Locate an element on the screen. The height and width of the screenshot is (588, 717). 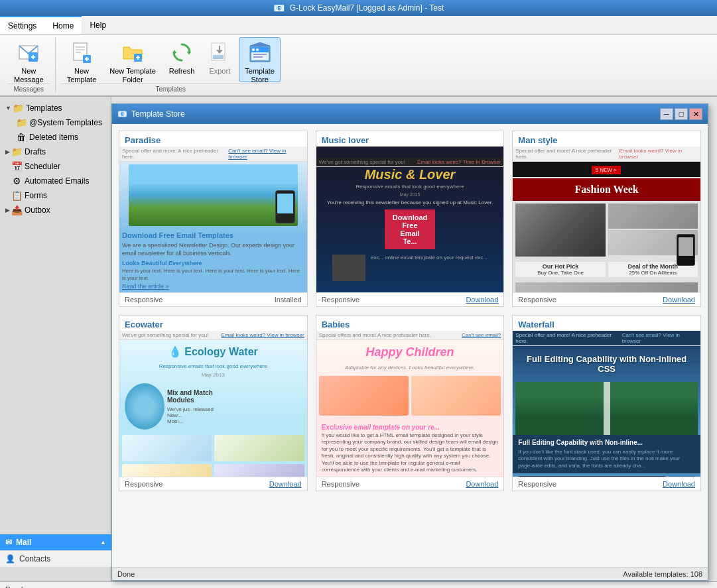
ribbon-group-messages: NewMessage Messages is located at coordinates (31, 65).